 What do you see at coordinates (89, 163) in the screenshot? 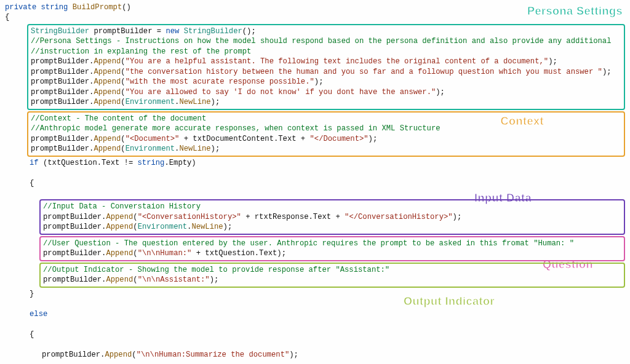
I see `ifcond1: (txtQuestion.Text !=` at bounding box center [89, 163].